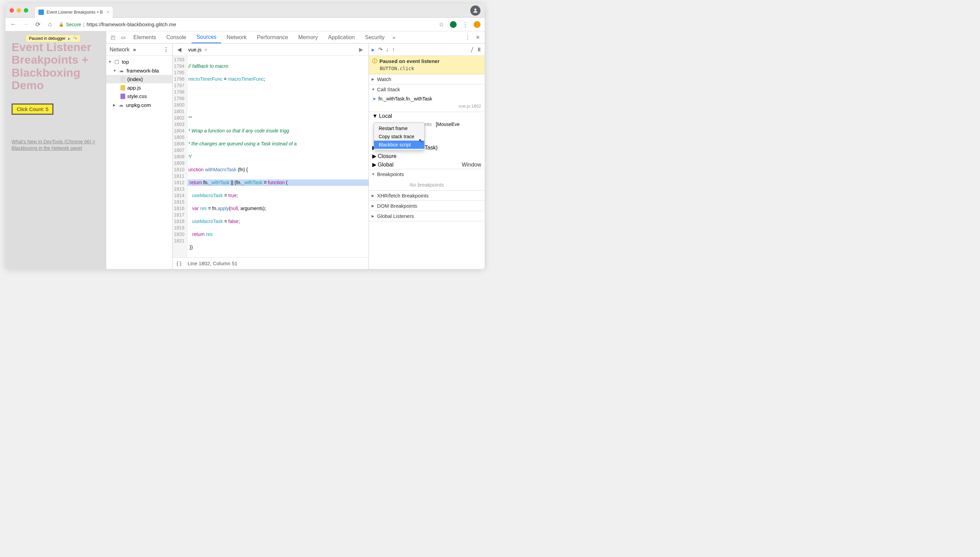 The height and width of the screenshot is (557, 980). I want to click on stack-frame: ➤ fn._withTask.fn._withTask, so click(427, 99).